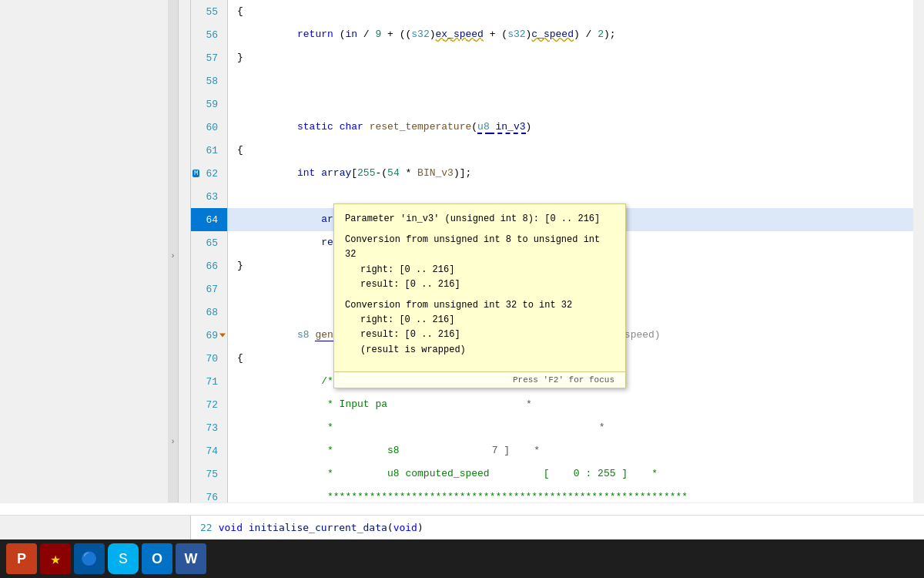 Image resolution: width=924 pixels, height=578 pixels. What do you see at coordinates (22, 559) in the screenshot?
I see `taskbar-powerpoint: P` at bounding box center [22, 559].